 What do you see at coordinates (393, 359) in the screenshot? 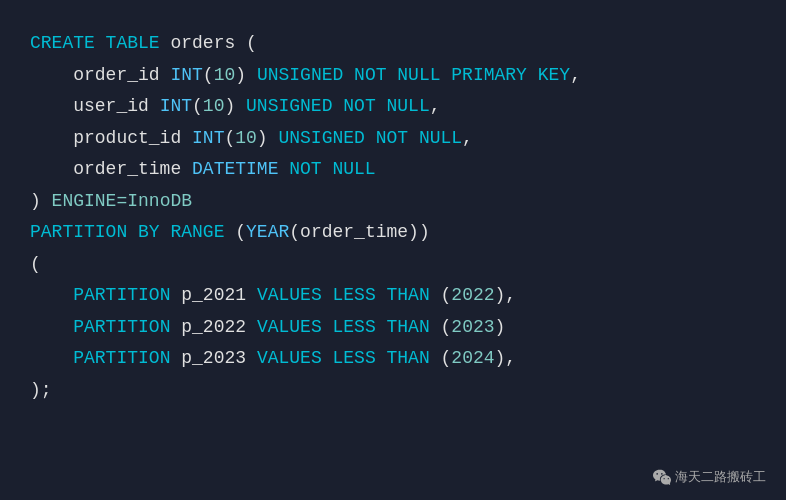
I see `code-line-line11: PARTITION p_2023 VALUES LESS THAN (2024)…` at bounding box center [393, 359].